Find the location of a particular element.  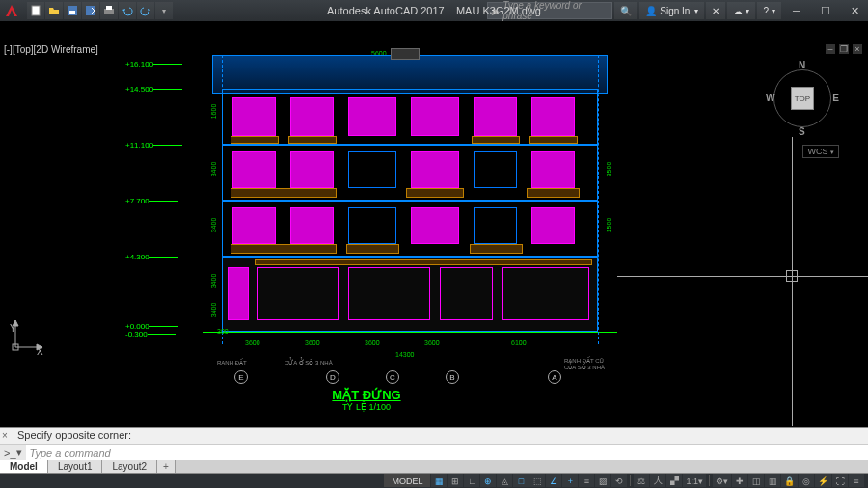

status-cleanscreen-button: ⛶ is located at coordinates (840, 480).